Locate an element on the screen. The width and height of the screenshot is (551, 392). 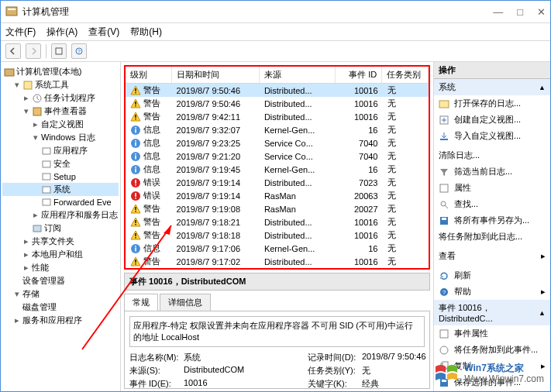
event-row: 警告2019/8/7 9:19:08RasMan20027无 is located at coordinates (277, 209).